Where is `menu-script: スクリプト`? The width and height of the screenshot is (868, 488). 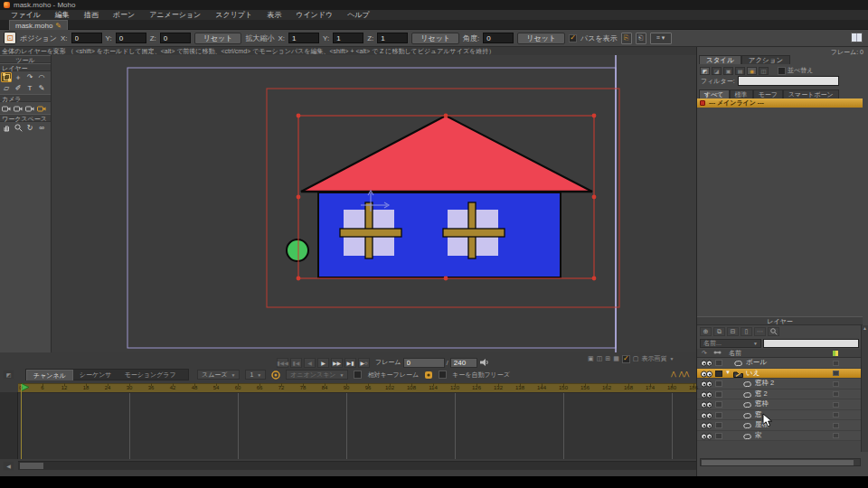
menu-script: スクリプト is located at coordinates (233, 14).